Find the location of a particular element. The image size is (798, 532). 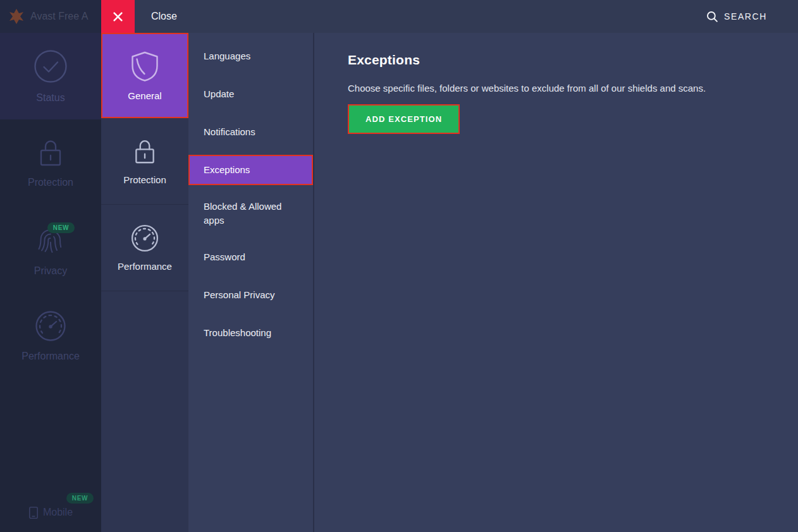

search-button: SEARCH is located at coordinates (737, 16).